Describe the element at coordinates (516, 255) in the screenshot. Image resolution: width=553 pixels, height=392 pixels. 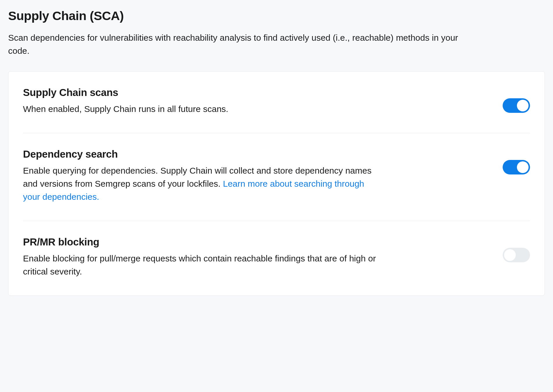
I see `toggle-pr-mr-blocking` at that location.